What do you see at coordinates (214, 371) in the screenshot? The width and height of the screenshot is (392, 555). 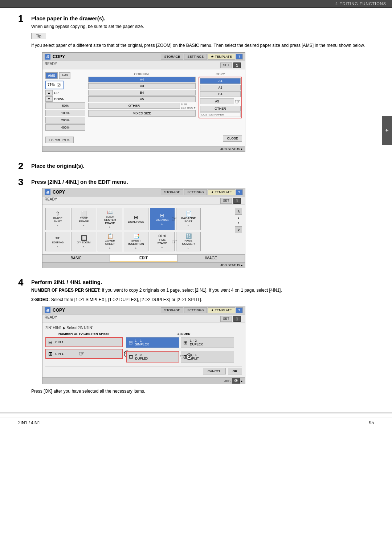 I see `cancel-btn: CANCEL` at bounding box center [214, 371].